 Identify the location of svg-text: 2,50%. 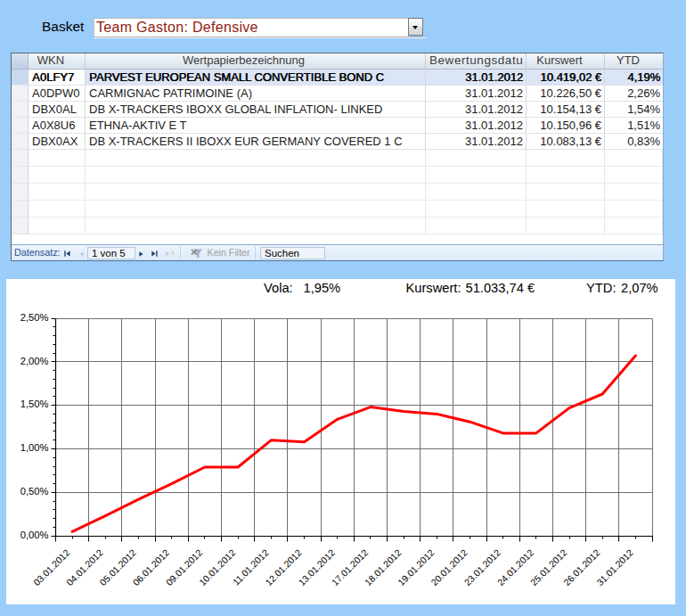
(35, 317).